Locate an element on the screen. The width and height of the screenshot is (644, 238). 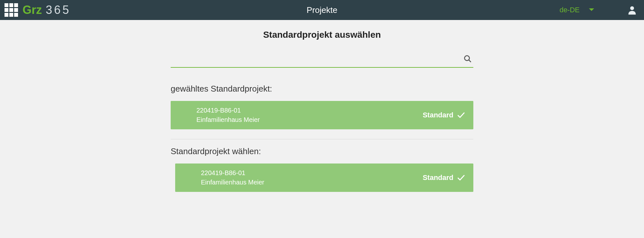
search-input is located at coordinates (316, 59).